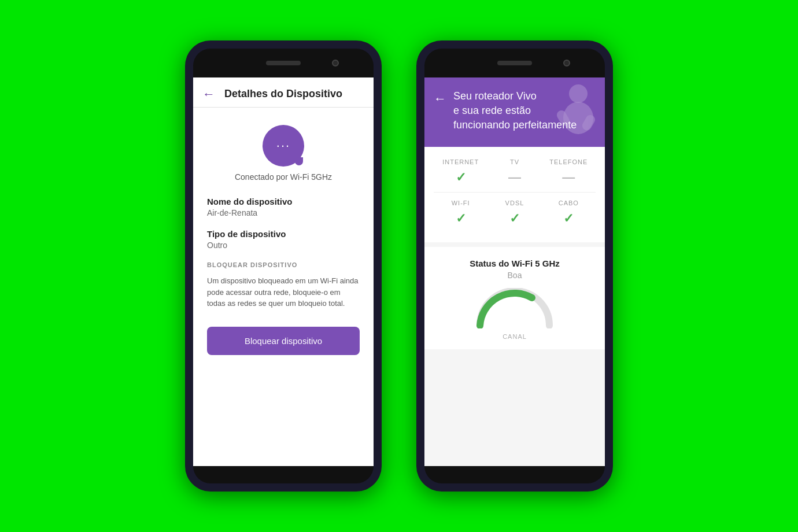 The width and height of the screenshot is (798, 532). I want to click on device-connection-label: Conectado por Wi-Fi 5GHz, so click(283, 177).